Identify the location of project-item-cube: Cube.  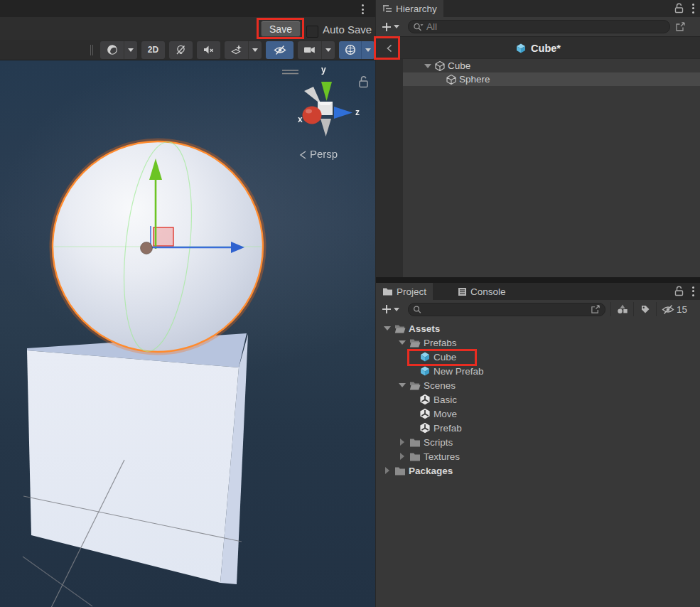
(538, 357).